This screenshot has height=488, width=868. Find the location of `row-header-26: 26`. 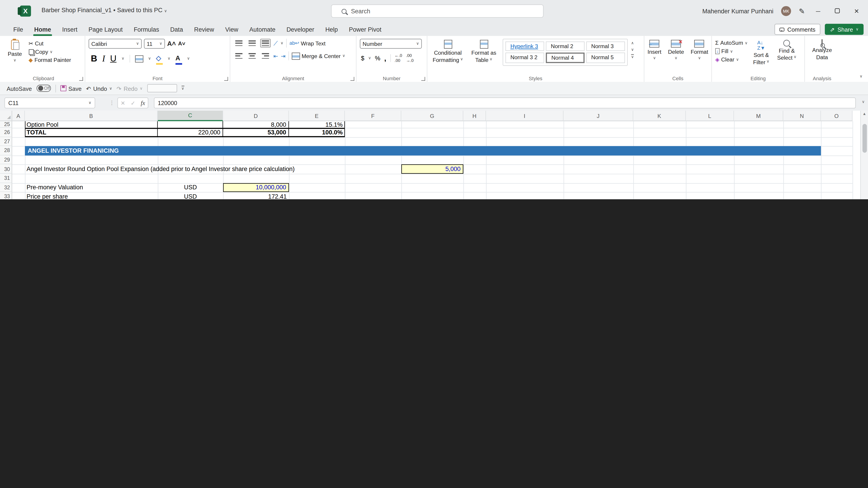

row-header-26: 26 is located at coordinates (6, 133).